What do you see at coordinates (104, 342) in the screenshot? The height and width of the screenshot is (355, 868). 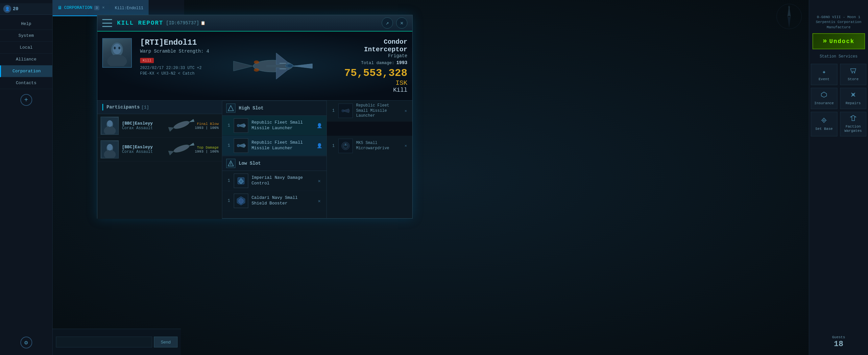 I see `chat-input` at bounding box center [104, 342].